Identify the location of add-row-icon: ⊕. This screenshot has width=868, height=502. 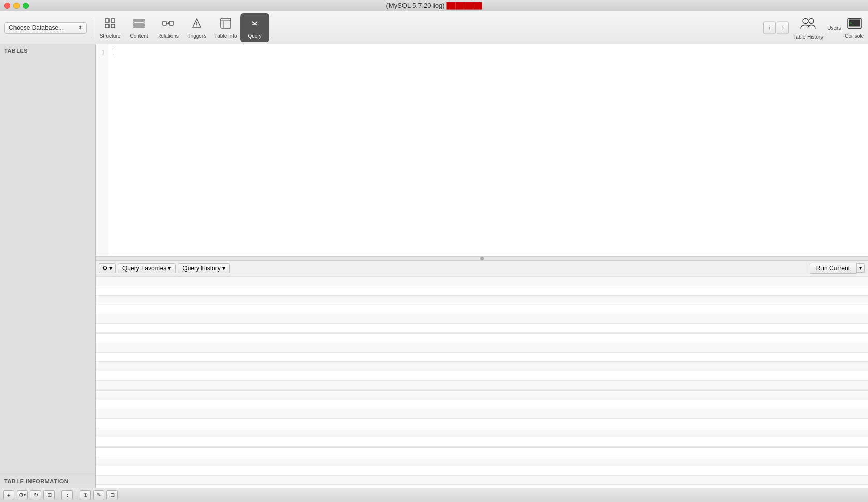
(86, 495).